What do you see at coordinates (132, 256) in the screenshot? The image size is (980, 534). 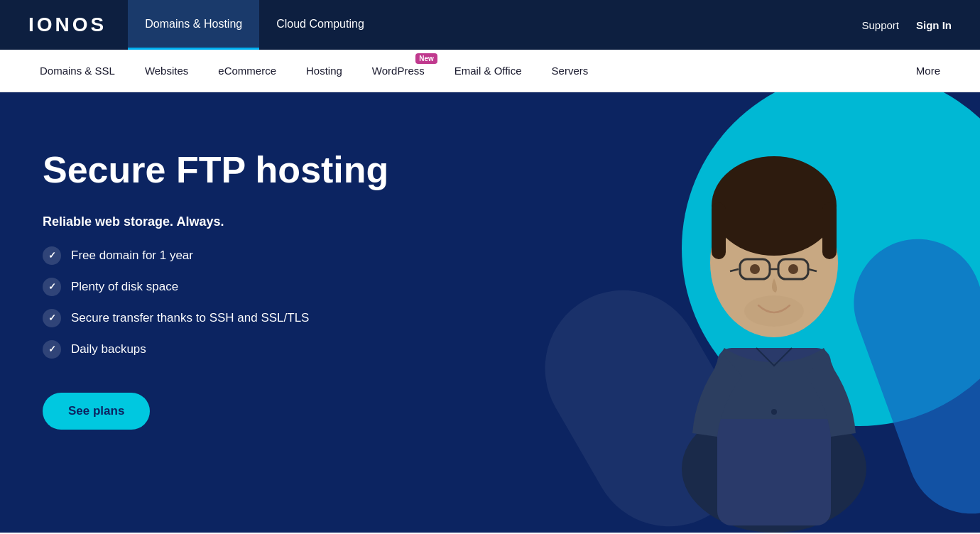 I see `feature-text-1: Free domain for 1 year` at bounding box center [132, 256].